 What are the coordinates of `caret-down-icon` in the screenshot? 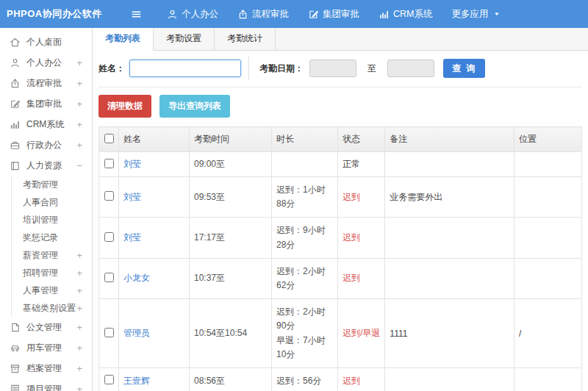 It's located at (497, 14).